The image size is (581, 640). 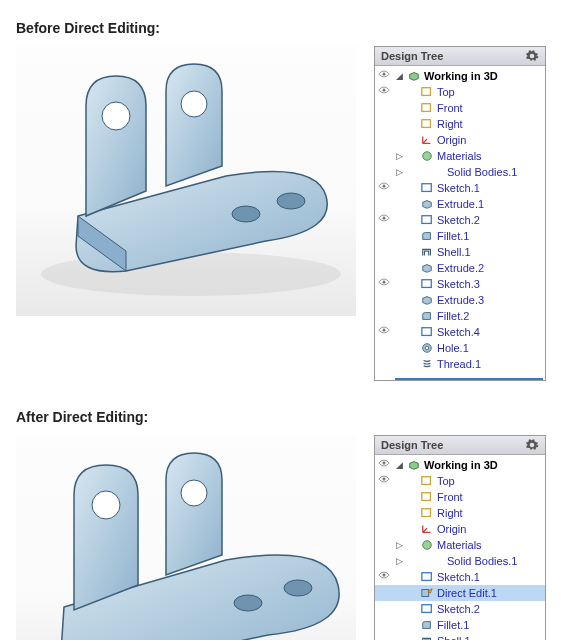 What do you see at coordinates (414, 76) in the screenshot?
I see `part-icon` at bounding box center [414, 76].